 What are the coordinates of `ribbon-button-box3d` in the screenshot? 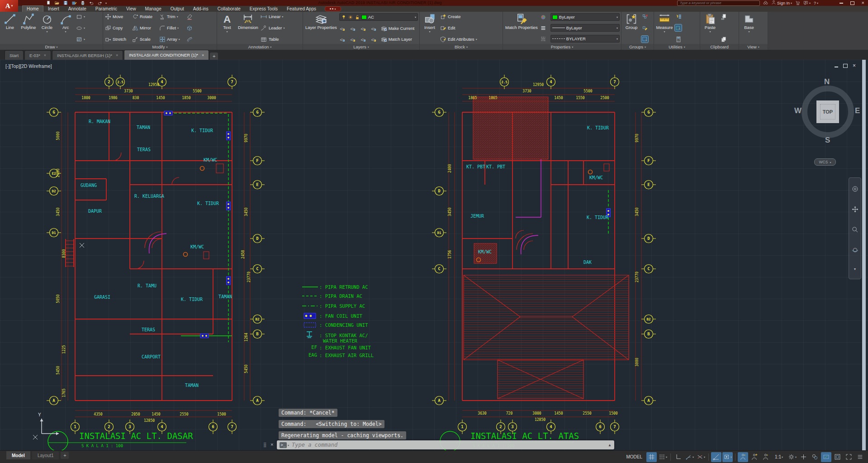 It's located at (198, 28).